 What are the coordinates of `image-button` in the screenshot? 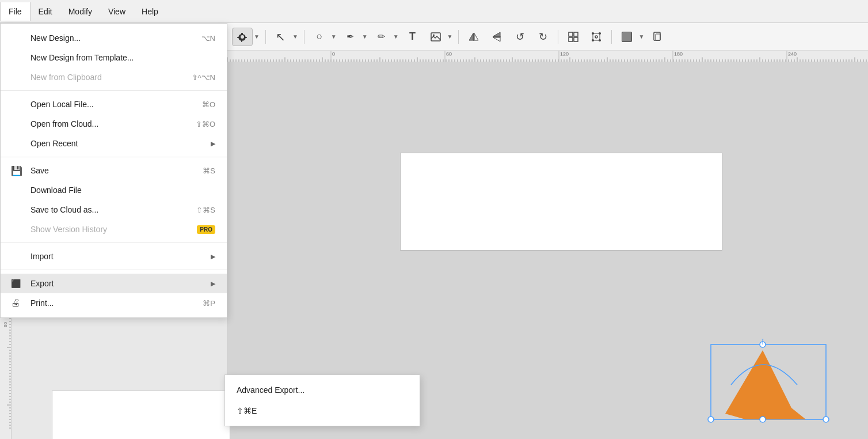 It's located at (436, 37).